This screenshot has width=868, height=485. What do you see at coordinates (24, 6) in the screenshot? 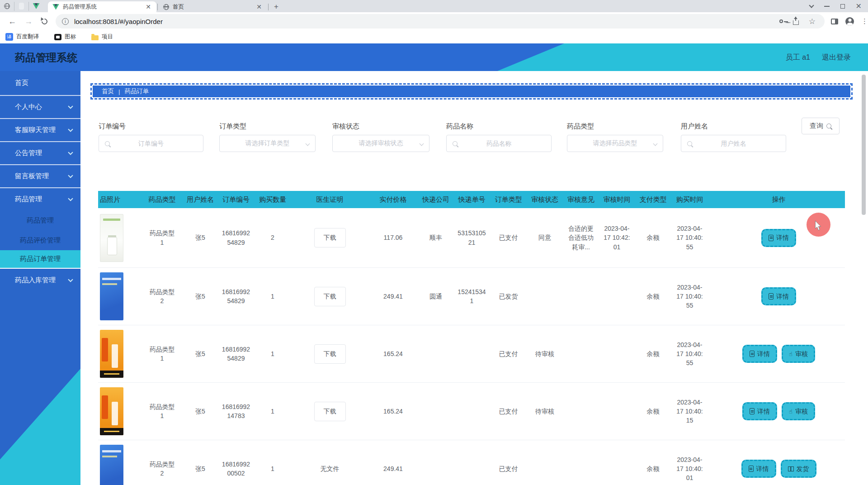
I see `pinned-tab-blank` at bounding box center [24, 6].